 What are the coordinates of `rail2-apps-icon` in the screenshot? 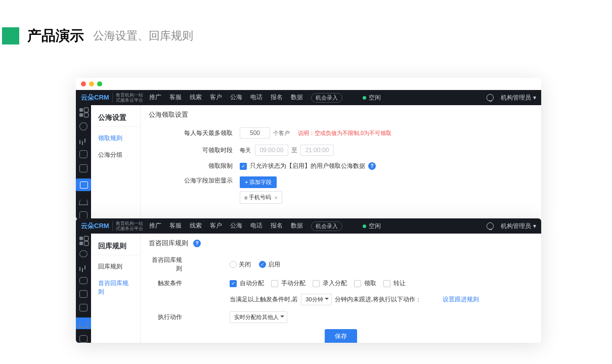 It's located at (83, 241).